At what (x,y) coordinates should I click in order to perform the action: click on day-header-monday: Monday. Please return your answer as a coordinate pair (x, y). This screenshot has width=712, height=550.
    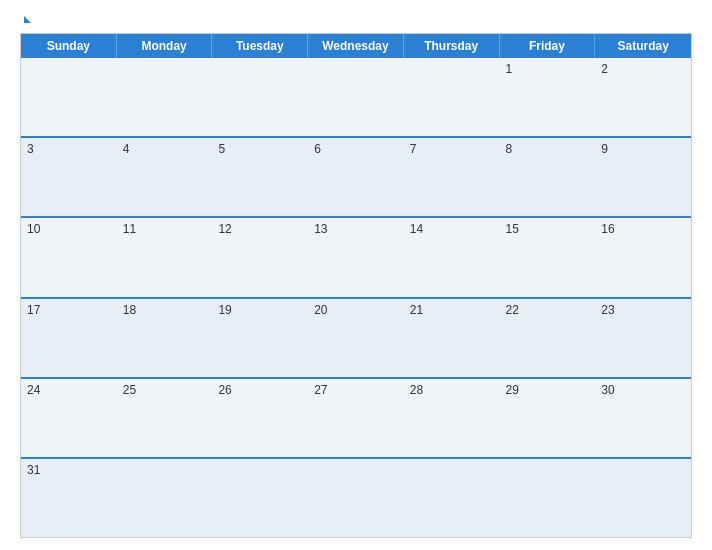
    Looking at the image, I should click on (165, 46).